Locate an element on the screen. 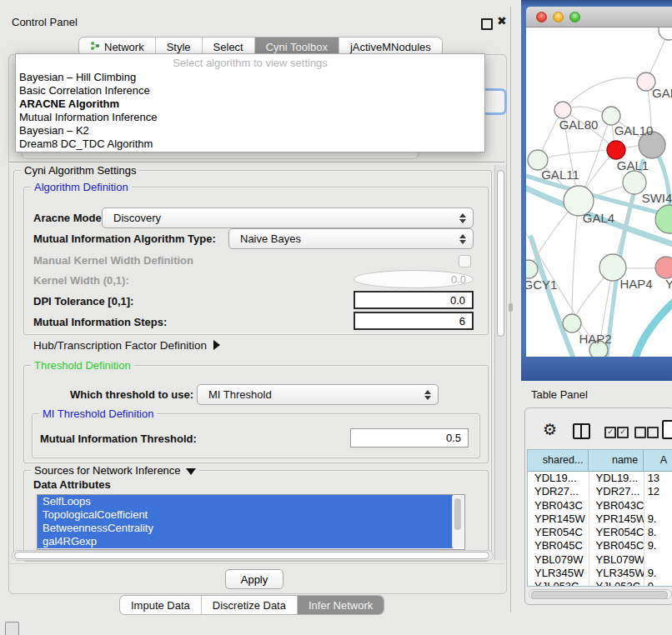 The width and height of the screenshot is (672, 635). manual-kernel-checkbox is located at coordinates (465, 262).